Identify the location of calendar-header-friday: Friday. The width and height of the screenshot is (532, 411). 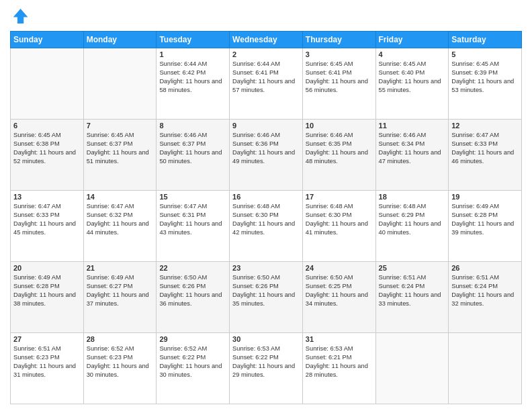
(412, 40).